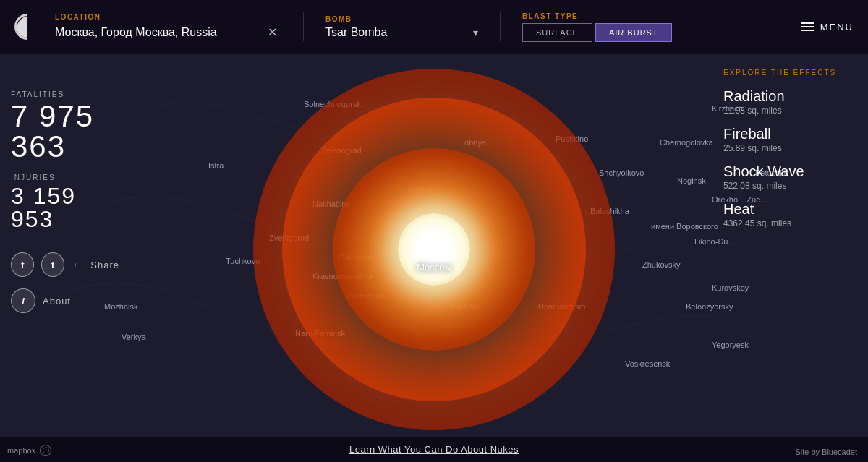 The height and width of the screenshot is (462, 868). What do you see at coordinates (402, 32) in the screenshot?
I see `bomb-select-wrapper: Tsar Bomba ▾` at bounding box center [402, 32].